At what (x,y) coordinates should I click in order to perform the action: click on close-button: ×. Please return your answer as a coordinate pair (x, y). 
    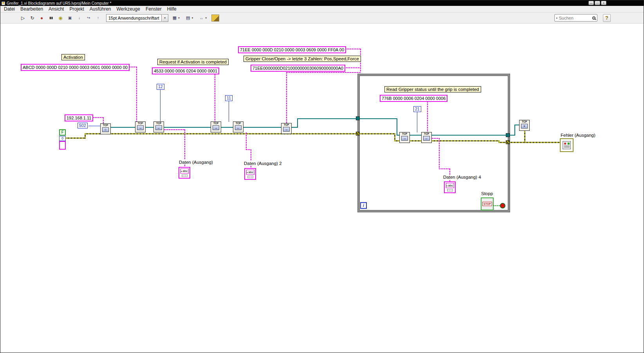
    Looking at the image, I should click on (604, 3).